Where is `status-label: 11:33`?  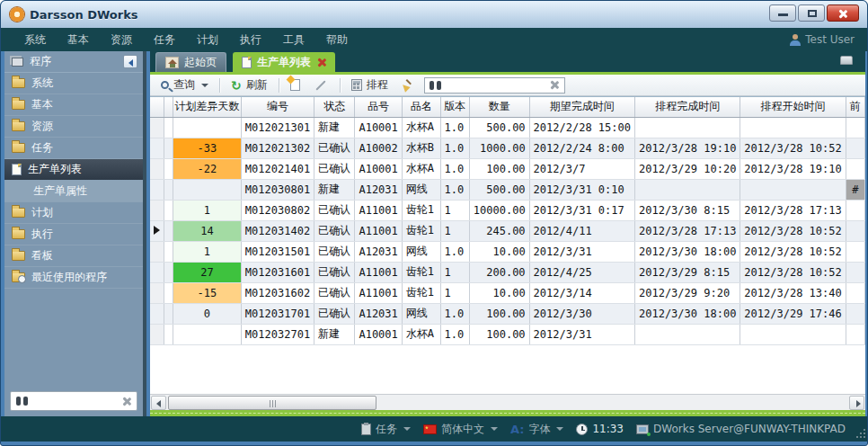
status-label: 11:33 is located at coordinates (607, 429).